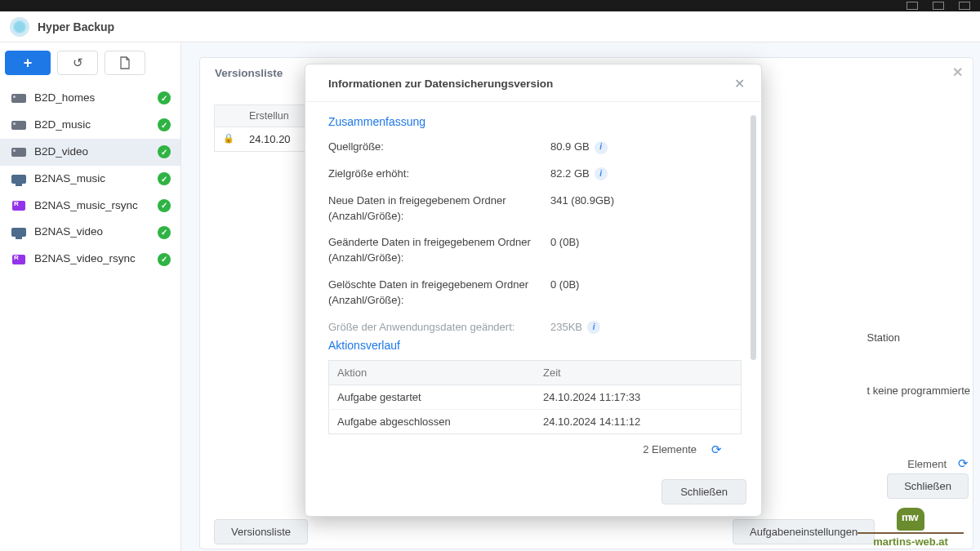 This screenshot has height=551, width=980. Describe the element at coordinates (439, 328) in the screenshot. I see `kv-key: Größe der Anwendungsdaten geändert:` at that location.